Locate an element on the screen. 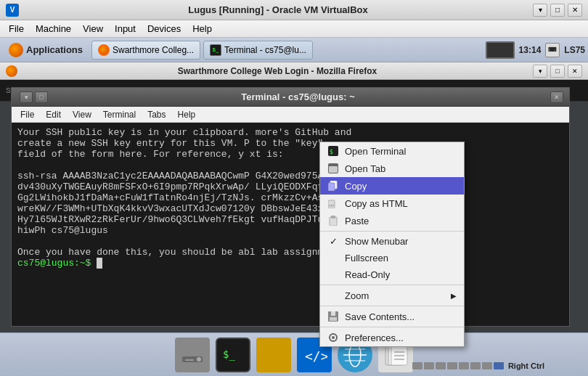 The width and height of the screenshot is (588, 376). pref-icon is located at coordinates (333, 338).